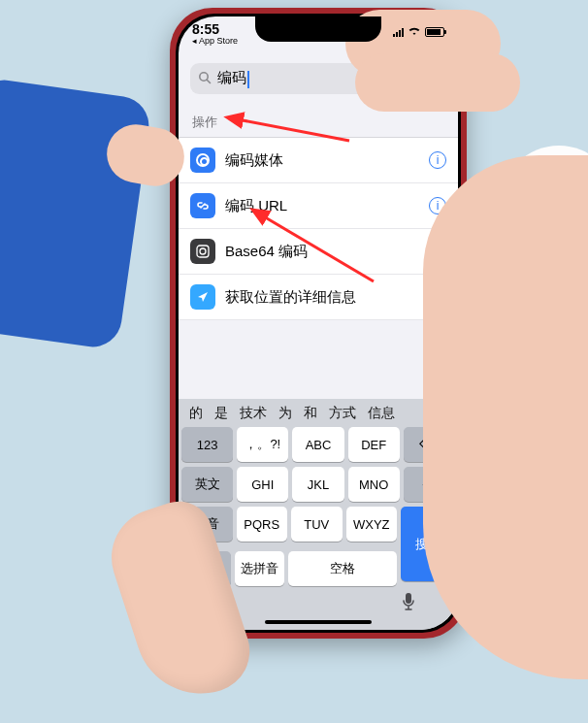 Image resolution: width=588 pixels, height=723 pixels. I want to click on item-label: Base64 编码, so click(322, 252).